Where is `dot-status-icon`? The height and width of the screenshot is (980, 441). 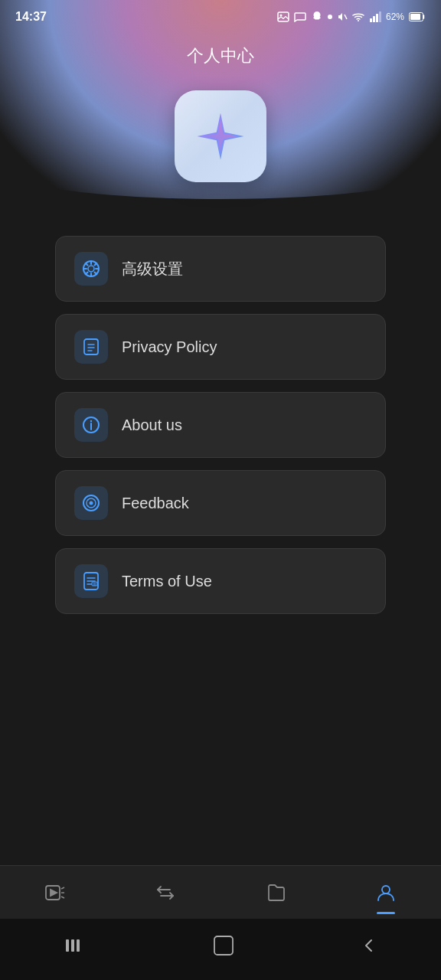
dot-status-icon is located at coordinates (330, 17).